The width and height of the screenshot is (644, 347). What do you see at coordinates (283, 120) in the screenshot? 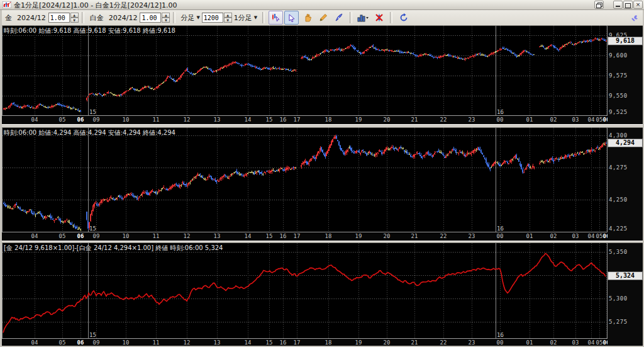
I see `x-axis-label: 16` at bounding box center [283, 120].